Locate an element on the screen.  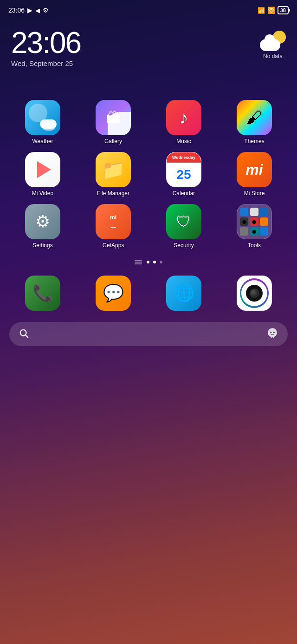
search-bar is located at coordinates (148, 334).